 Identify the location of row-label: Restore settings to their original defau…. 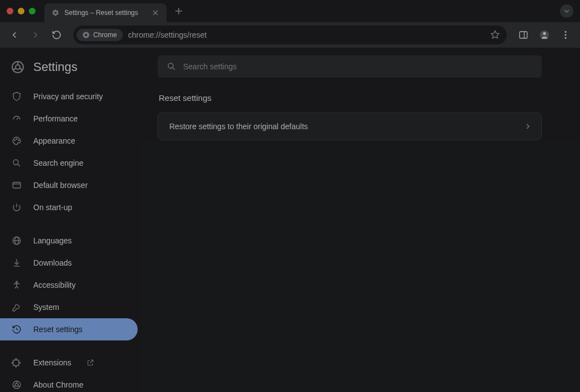
(239, 126).